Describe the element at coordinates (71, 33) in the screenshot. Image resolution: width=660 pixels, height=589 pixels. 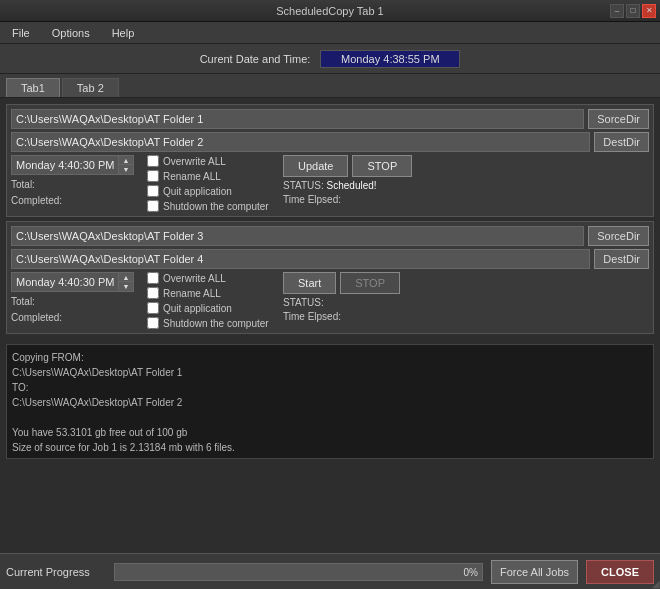
I see `menu-options: Options` at that location.